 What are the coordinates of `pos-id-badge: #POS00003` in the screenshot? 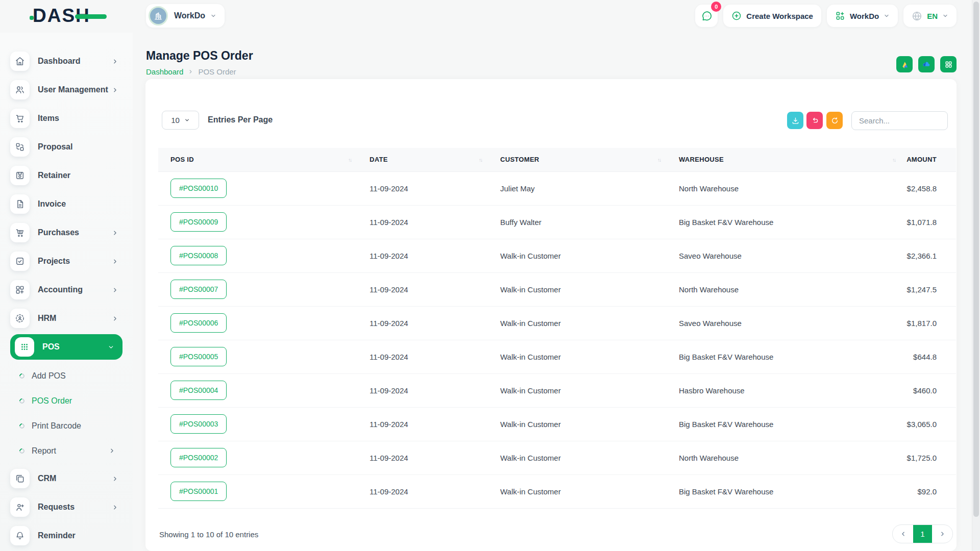 It's located at (199, 424).